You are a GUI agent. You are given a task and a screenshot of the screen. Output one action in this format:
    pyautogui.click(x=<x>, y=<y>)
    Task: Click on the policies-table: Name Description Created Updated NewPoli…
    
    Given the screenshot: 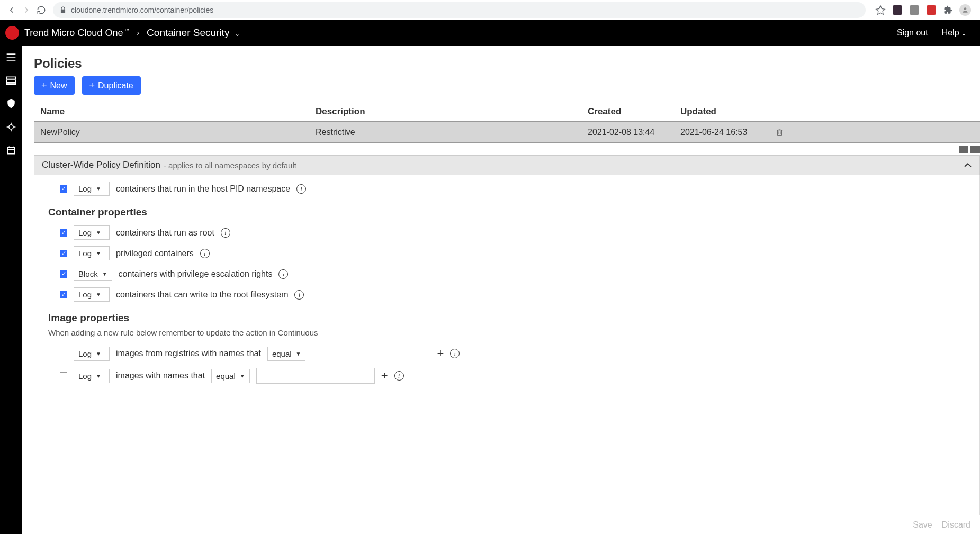 What is the action you would take?
    pyautogui.click(x=507, y=123)
    